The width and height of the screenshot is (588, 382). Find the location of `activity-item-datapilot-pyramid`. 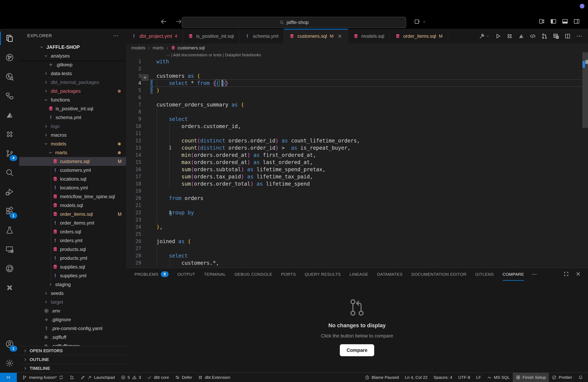

activity-item-datapilot-pyramid is located at coordinates (10, 115).